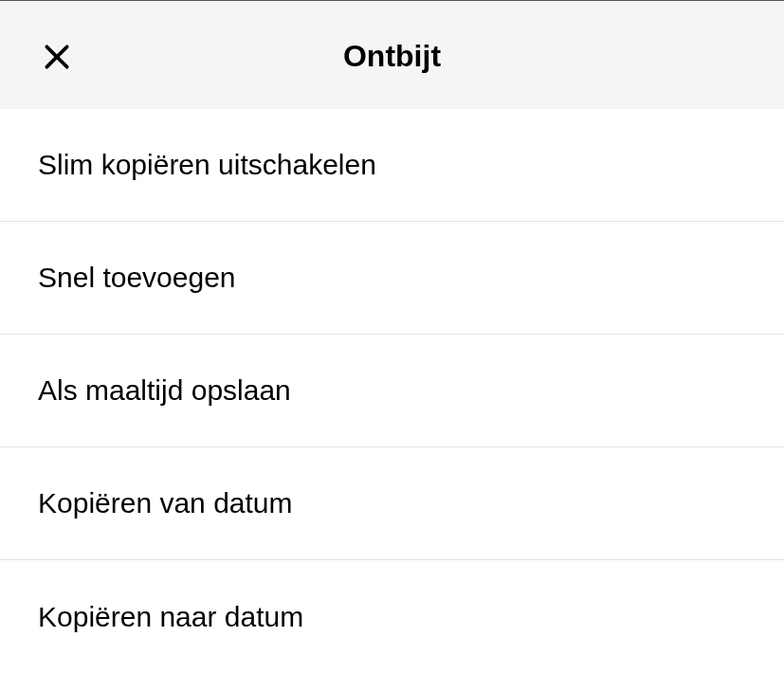  Describe the element at coordinates (165, 503) in the screenshot. I see `menu-item-label: Kopiëren van datum` at that location.